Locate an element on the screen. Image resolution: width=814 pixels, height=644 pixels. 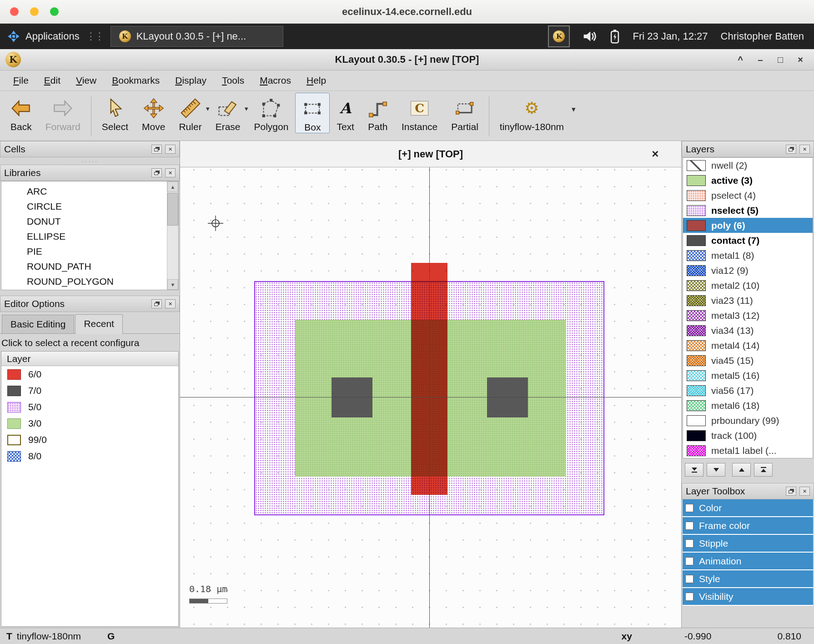
layer-item-nselect: nselect (5) is located at coordinates (748, 210).